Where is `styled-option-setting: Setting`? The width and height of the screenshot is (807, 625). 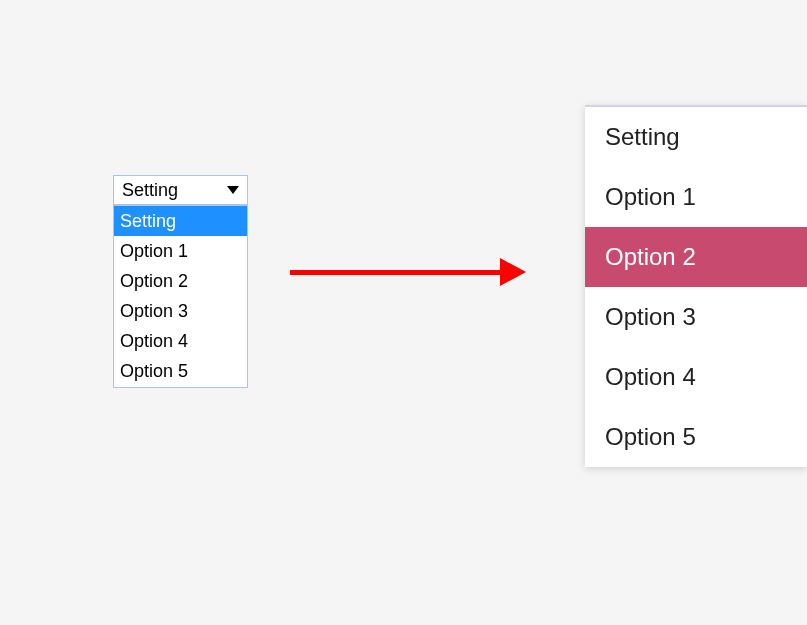
styled-option-setting: Setting is located at coordinates (696, 137).